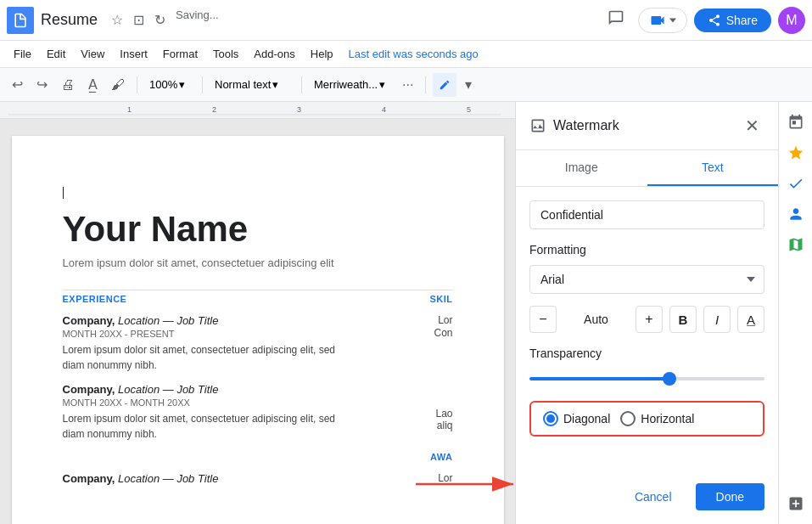 The height and width of the screenshot is (524, 812). What do you see at coordinates (22, 54) in the screenshot?
I see `menu-file: File` at bounding box center [22, 54].